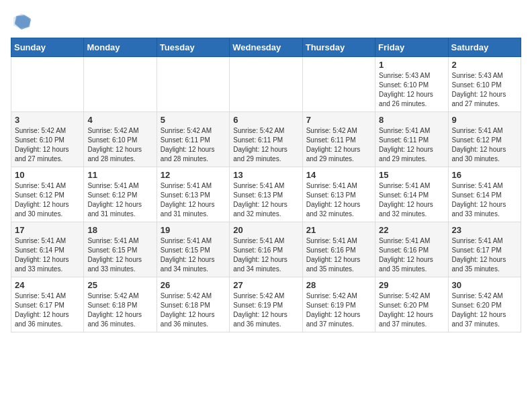  I want to click on day-number: 9, so click(485, 120).